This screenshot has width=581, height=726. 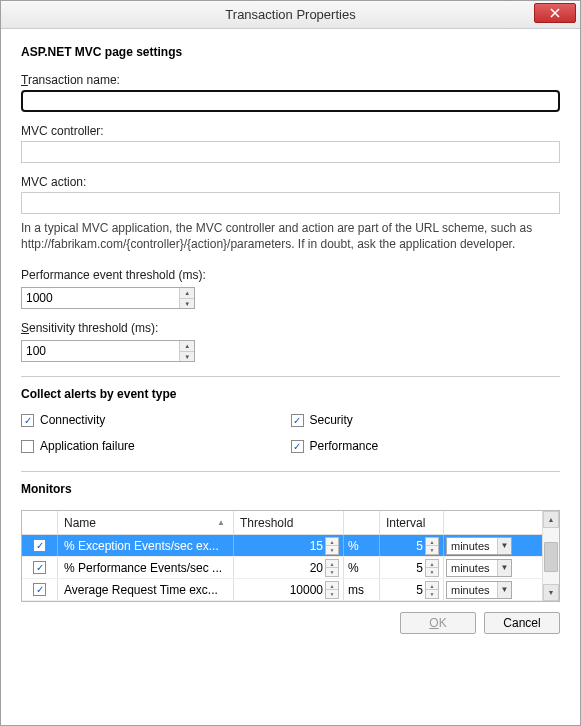 I want to click on security-label: Security, so click(x=332, y=420).